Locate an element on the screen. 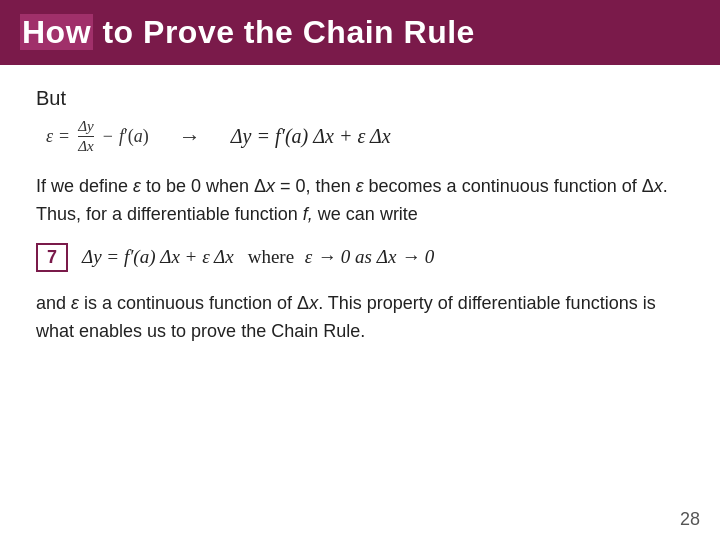 The image size is (720, 540). title-rest: to Prove the Chain Rule is located at coordinates (284, 32).